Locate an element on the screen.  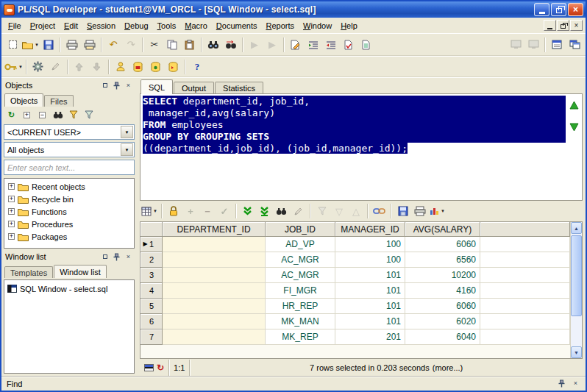
chart-button: ▼ is located at coordinates (437, 211).